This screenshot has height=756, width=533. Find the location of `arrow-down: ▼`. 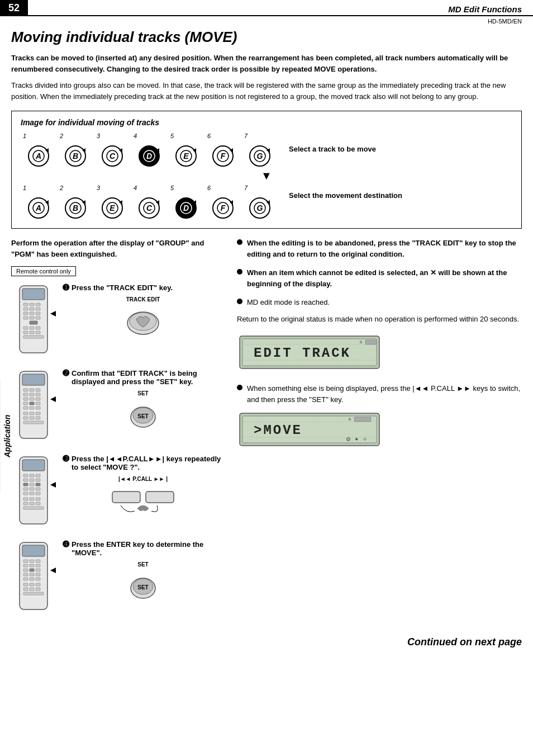

arrow-down: ▼ is located at coordinates (266, 176).